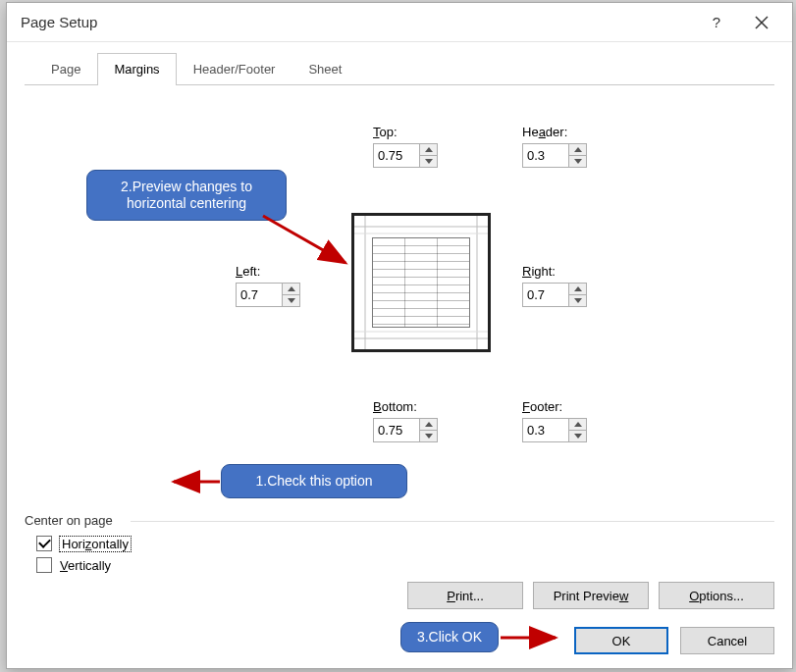 The height and width of the screenshot is (672, 796). Describe the element at coordinates (428, 161) in the screenshot. I see `top-spin-down` at that location.